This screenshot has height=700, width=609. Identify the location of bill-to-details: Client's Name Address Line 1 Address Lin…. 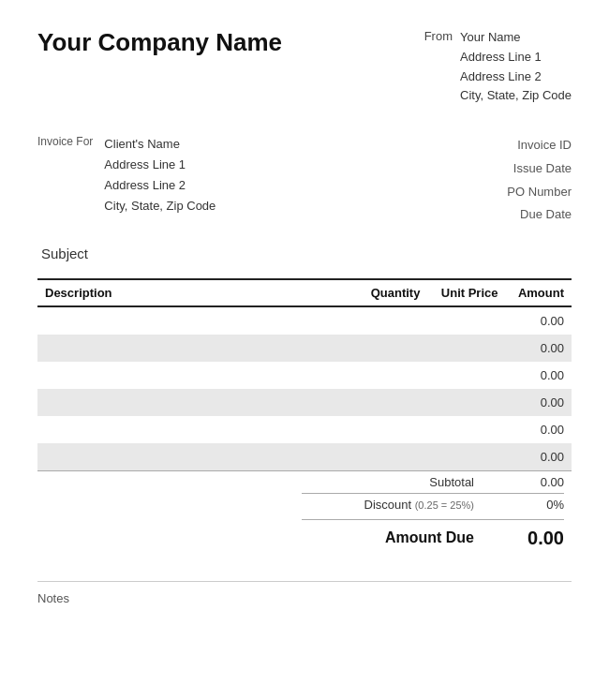
(159, 180).